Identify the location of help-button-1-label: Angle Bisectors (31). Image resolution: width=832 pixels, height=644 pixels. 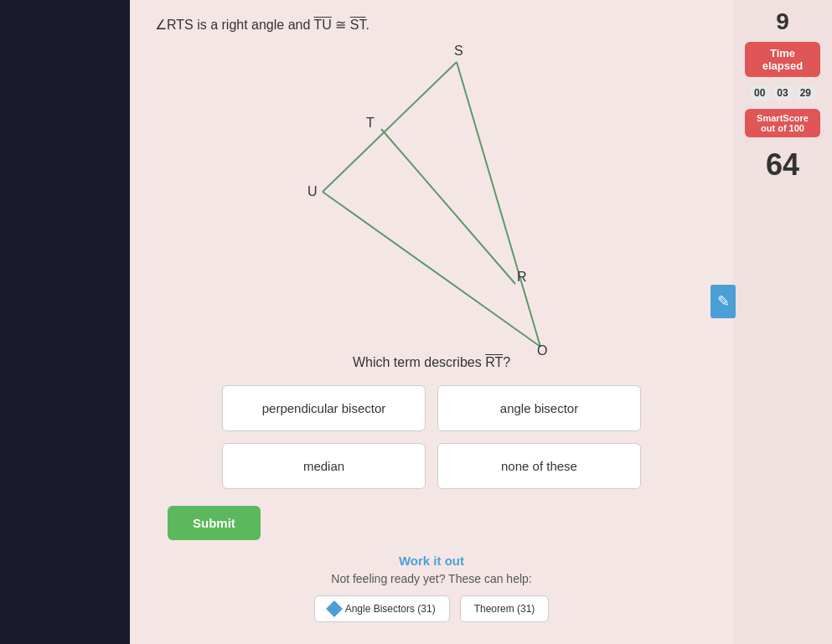
(390, 609).